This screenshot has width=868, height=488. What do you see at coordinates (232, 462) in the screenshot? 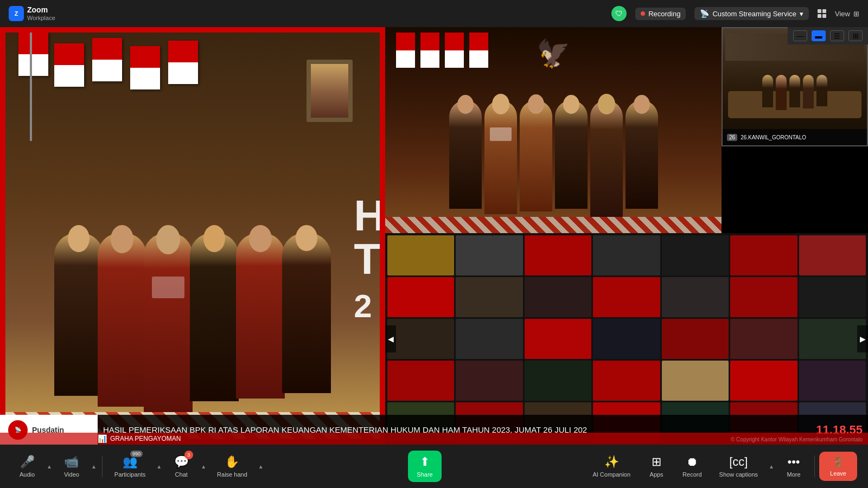
I see `raise-hand-icon: ✋` at bounding box center [232, 462].